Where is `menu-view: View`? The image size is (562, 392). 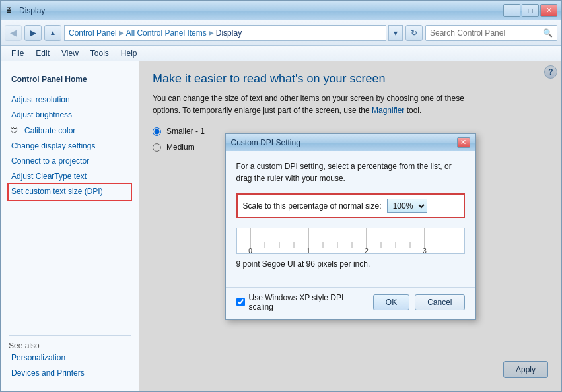
menu-view: View is located at coordinates (70, 53).